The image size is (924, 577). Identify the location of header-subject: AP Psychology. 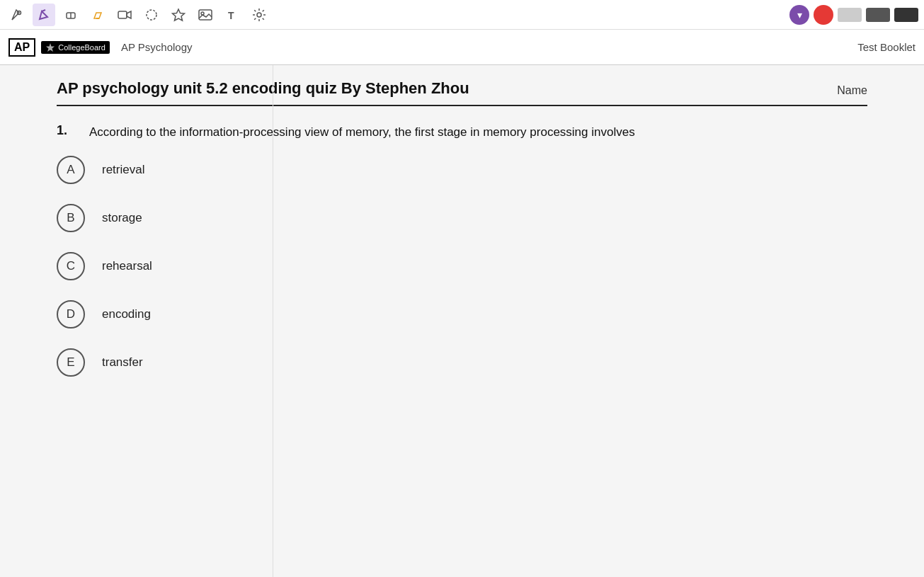
(157, 47).